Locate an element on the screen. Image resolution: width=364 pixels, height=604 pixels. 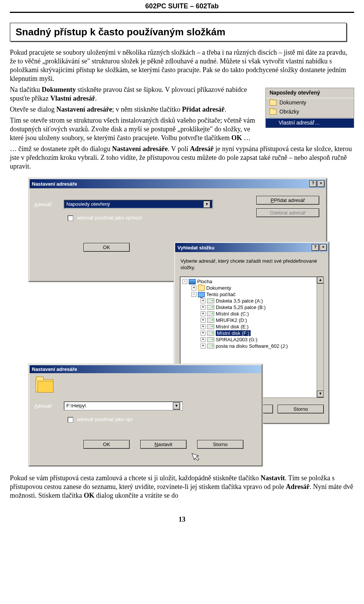
window-title: Vyhledat složku is located at coordinates (196, 248).